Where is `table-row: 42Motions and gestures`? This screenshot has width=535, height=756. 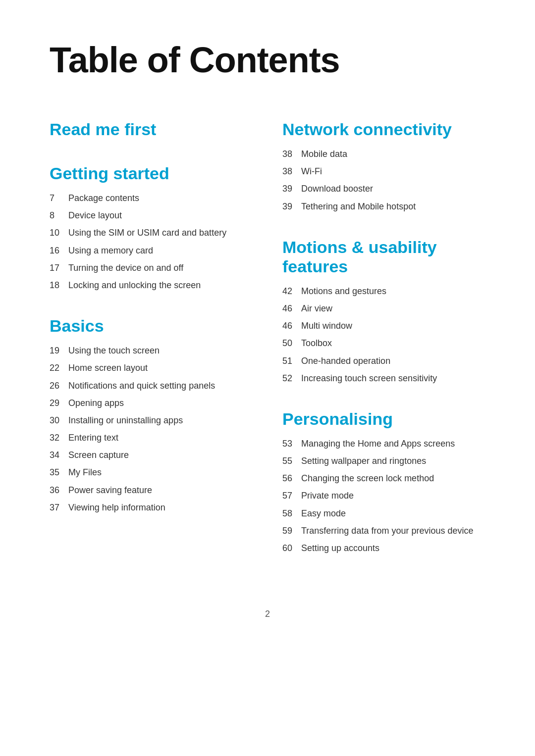 table-row: 42Motions and gestures is located at coordinates (384, 291).